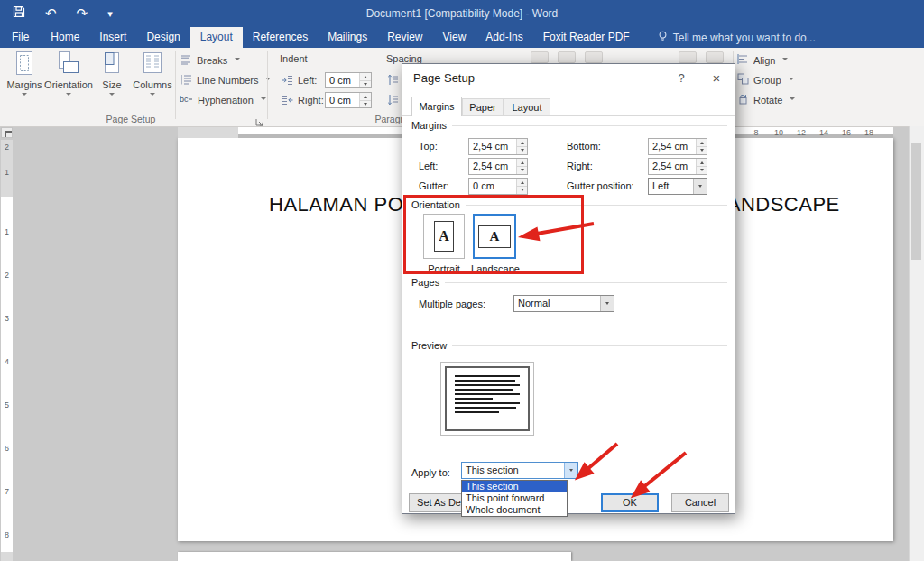 The width and height of the screenshot is (924, 561). I want to click on dialog-tab-paper: Paper, so click(483, 106).